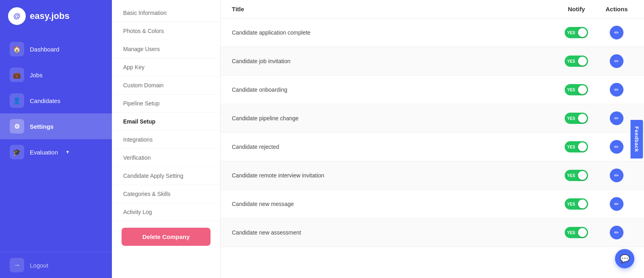 The image size is (644, 278). Describe the element at coordinates (617, 118) in the screenshot. I see `row-actions-4: ✏` at that location.